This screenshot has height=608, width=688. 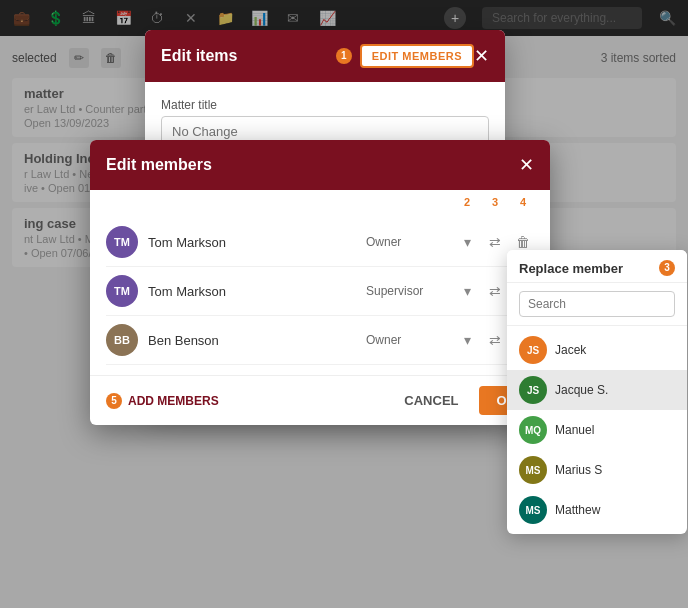 I want to click on member-row: TM Tom Markson Owner ▾ ⇄ 🗑, so click(x=320, y=242).